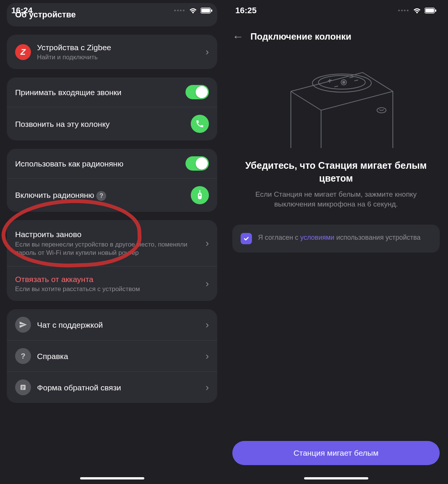 The width and height of the screenshot is (448, 484). Describe the element at coordinates (336, 101) in the screenshot. I see `speaker-illustration` at that location.